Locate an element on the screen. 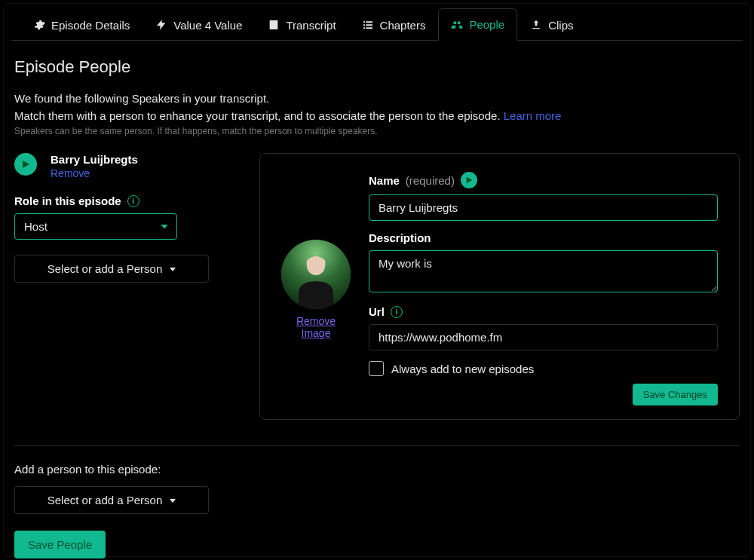  tabs-bar: Episode Details Value 4 Value Transcript… is located at coordinates (377, 24).